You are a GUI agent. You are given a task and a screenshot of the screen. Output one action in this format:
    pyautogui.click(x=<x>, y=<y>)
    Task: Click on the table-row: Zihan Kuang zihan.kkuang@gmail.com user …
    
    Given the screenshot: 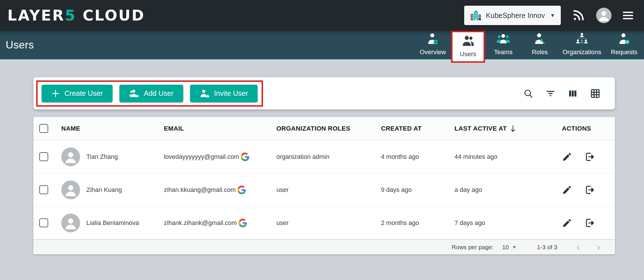 What is the action you would take?
    pyautogui.click(x=324, y=190)
    